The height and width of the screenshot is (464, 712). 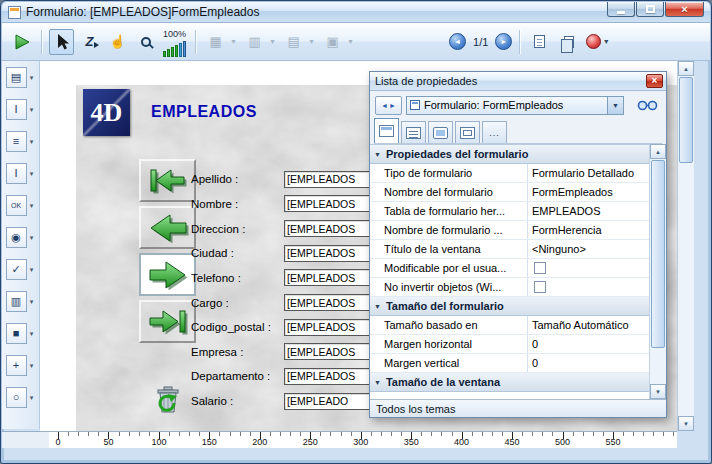 I want to click on align-tool-button-dropdown: ▾, so click(x=234, y=42).